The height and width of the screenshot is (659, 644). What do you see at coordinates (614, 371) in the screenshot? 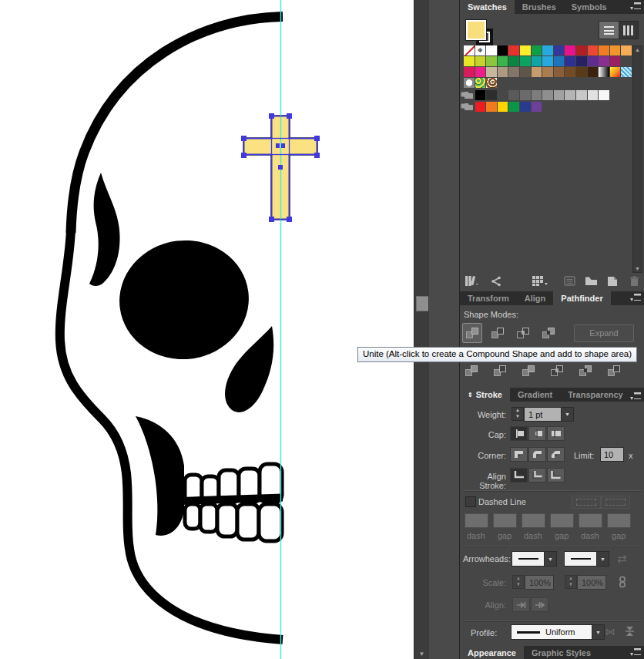
I see `minus-back-button` at bounding box center [614, 371].